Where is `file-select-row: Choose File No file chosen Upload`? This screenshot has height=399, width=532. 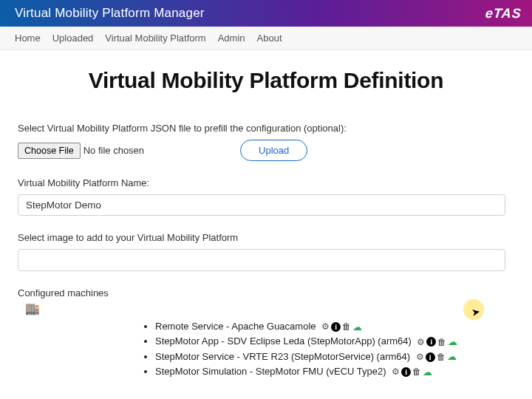 file-select-row: Choose File No file chosen Upload is located at coordinates (266, 151).